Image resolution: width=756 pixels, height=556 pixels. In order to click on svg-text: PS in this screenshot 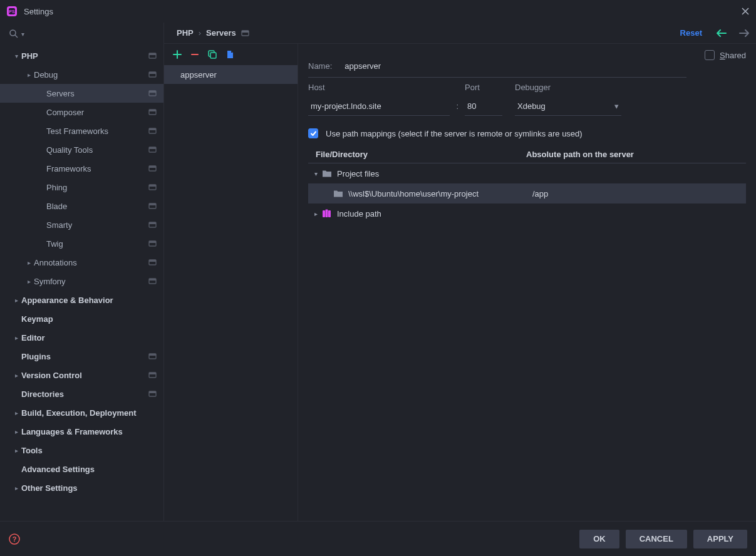, I will do `click(12, 11)`.